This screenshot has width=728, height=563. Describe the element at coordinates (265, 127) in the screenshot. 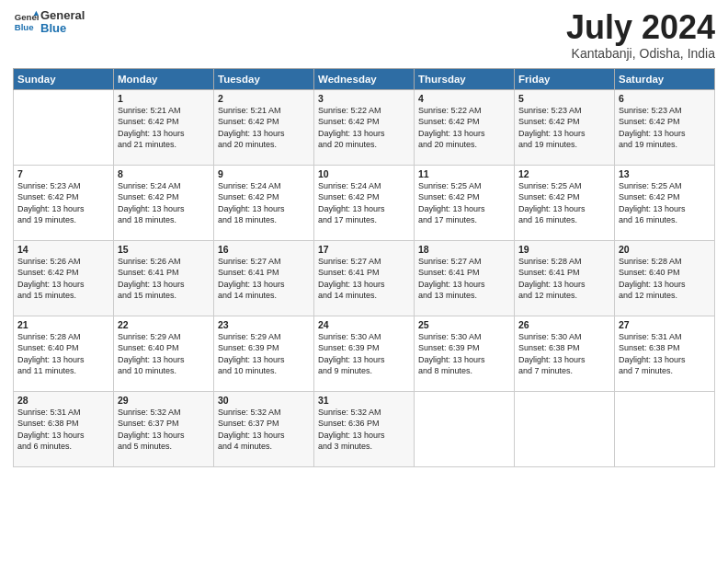

I see `calendar-cell: 2Sunrise: 5:21 AM Sunset: 6:42 PM Daylig…` at that location.